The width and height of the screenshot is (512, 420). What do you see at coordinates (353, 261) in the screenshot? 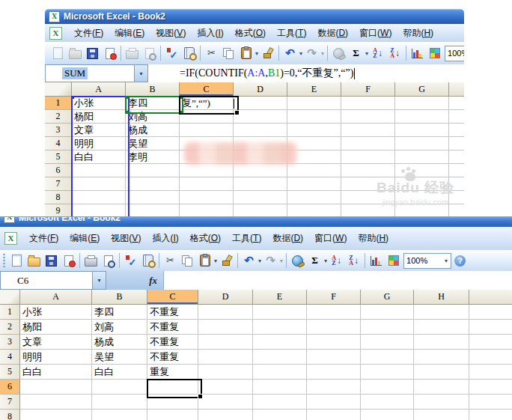
I see `sort-descending-icon: ZA↓` at bounding box center [353, 261].